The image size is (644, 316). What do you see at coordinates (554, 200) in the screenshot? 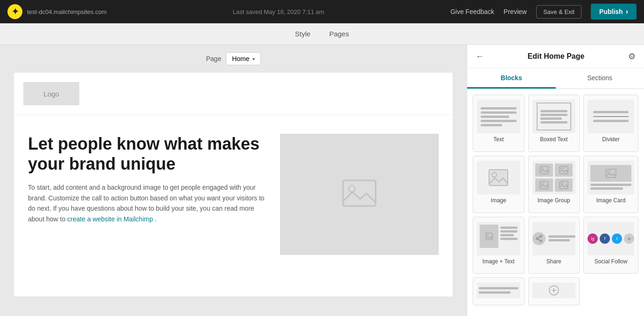
I see `block-label-image-group: Image Group` at bounding box center [554, 200].